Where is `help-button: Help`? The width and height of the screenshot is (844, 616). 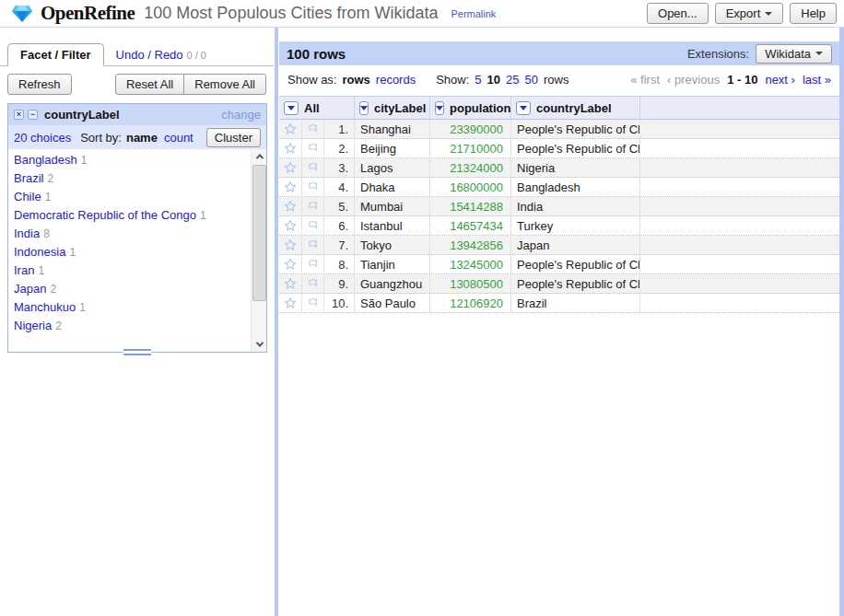 help-button: Help is located at coordinates (813, 13).